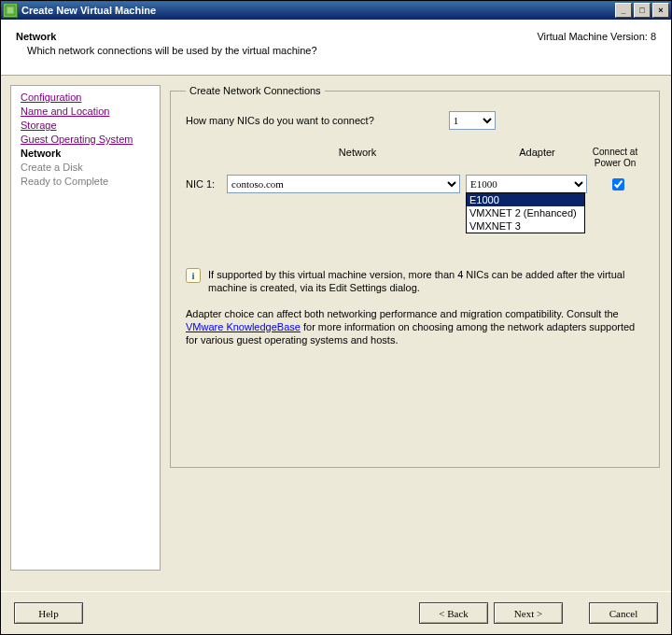 Image resolution: width=672 pixels, height=635 pixels. Describe the element at coordinates (343, 184) in the screenshot. I see `nic1-network-select: contoso.com` at that location.